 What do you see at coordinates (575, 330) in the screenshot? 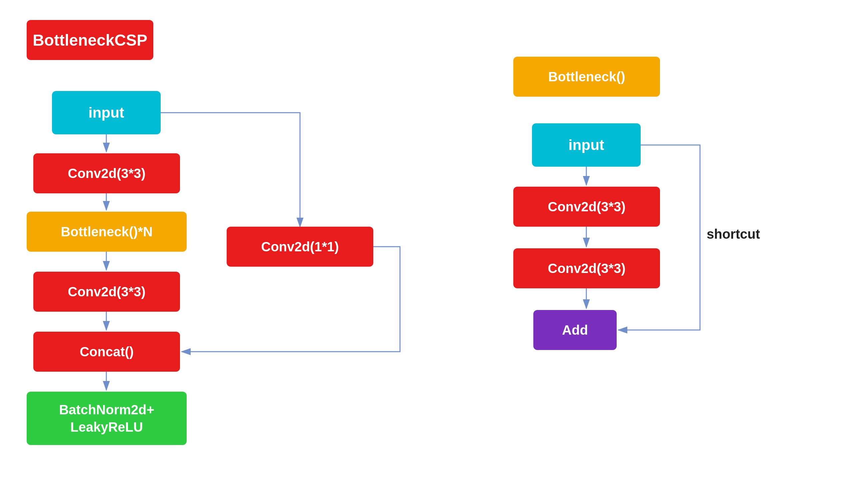
I see `right-add-node: Add` at bounding box center [575, 330].